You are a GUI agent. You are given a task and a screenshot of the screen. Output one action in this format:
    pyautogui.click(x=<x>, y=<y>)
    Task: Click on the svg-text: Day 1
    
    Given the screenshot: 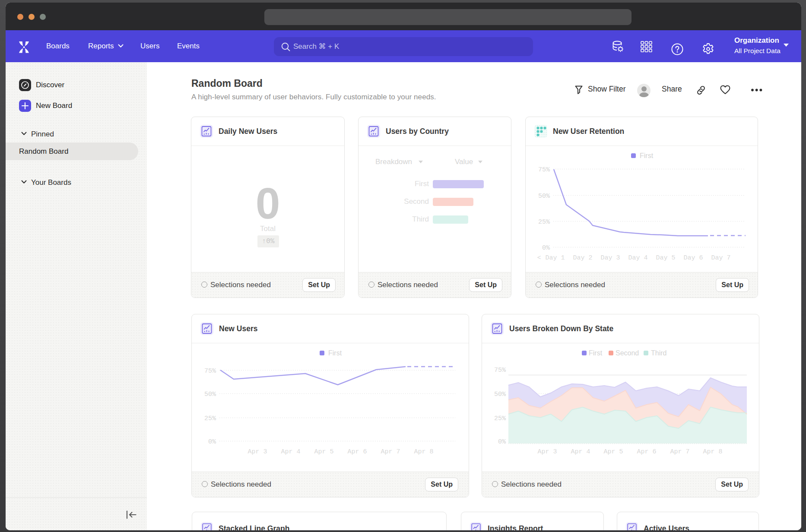 What is the action you would take?
    pyautogui.click(x=555, y=258)
    